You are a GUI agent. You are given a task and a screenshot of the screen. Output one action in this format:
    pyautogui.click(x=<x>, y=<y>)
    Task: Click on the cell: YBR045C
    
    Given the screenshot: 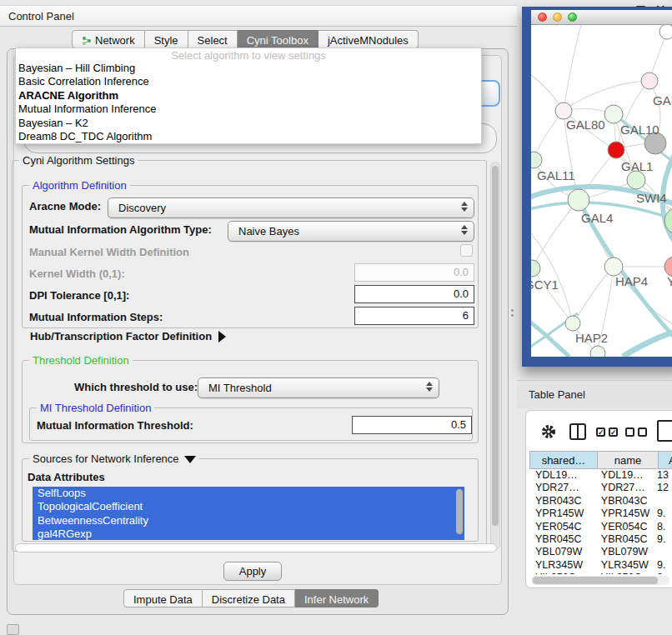 What is the action you would take?
    pyautogui.click(x=562, y=540)
    